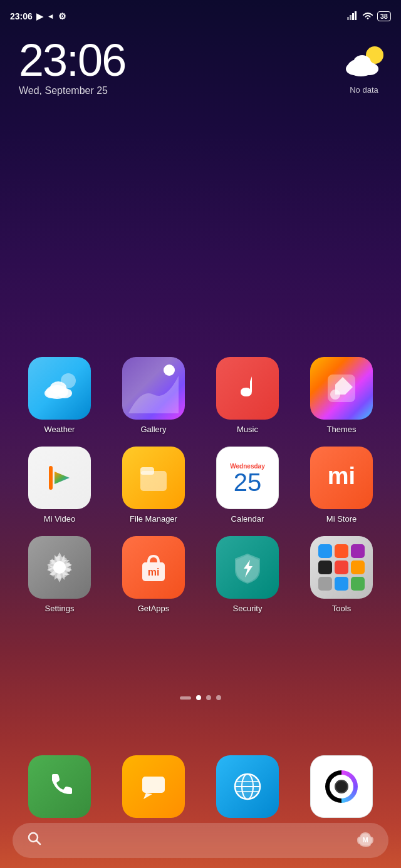 The height and width of the screenshot is (868, 401). I want to click on weather-app-label: Weather, so click(60, 430).